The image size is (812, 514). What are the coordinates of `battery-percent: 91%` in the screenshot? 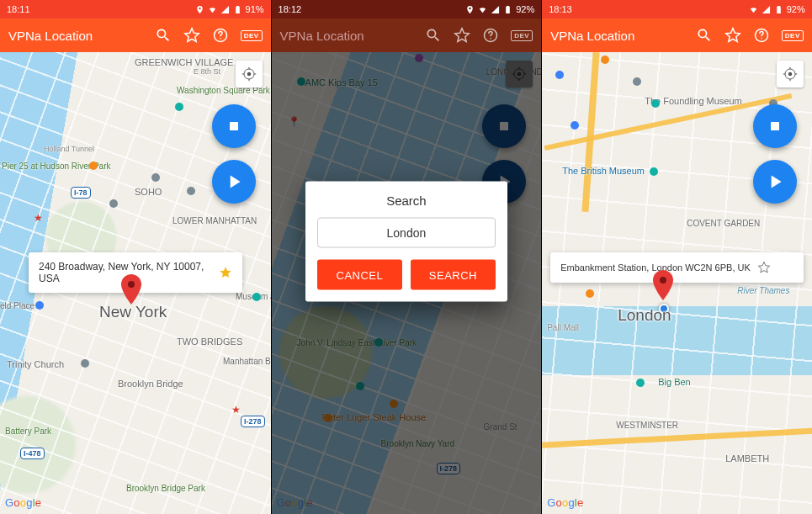 It's located at (255, 9).